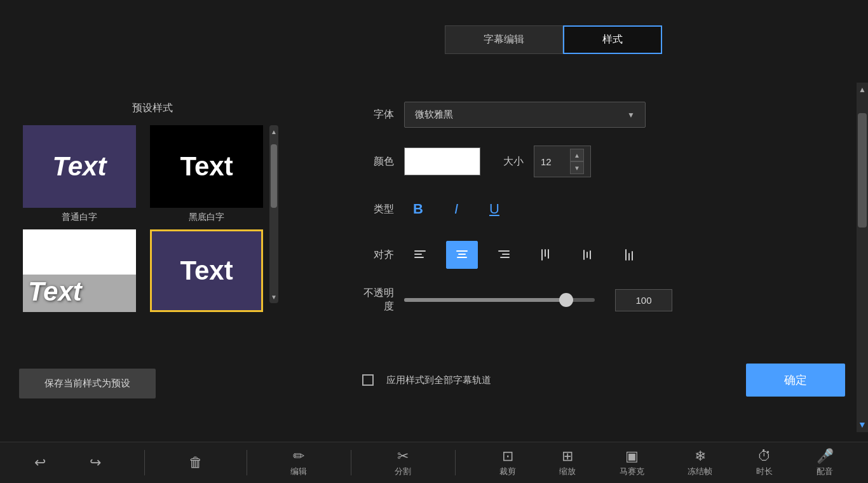  I want to click on toolbar-redo: ↪, so click(95, 463).